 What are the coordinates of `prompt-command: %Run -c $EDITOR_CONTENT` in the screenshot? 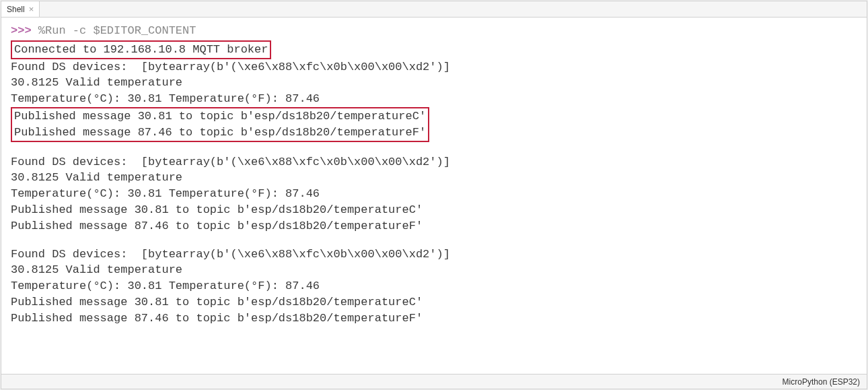 It's located at (117, 31).